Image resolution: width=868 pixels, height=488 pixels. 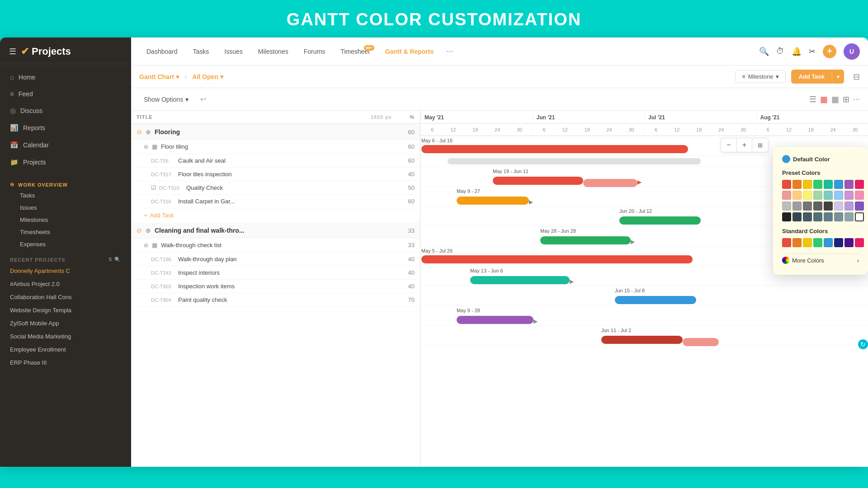 I want to click on gantt-bar-carpet, so click(x=585, y=240).